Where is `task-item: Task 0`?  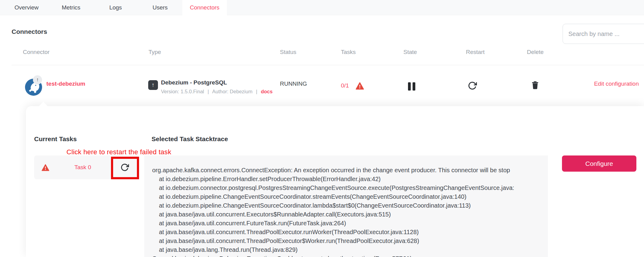
task-item: Task 0 is located at coordinates (87, 167).